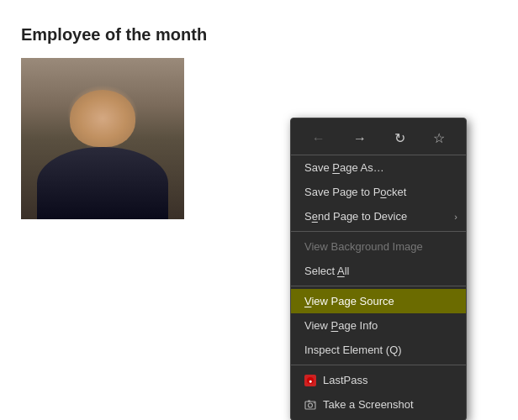 This screenshot has width=518, height=420. Describe the element at coordinates (378, 301) in the screenshot. I see `menu-item-view-page-source: View Page Source` at that location.